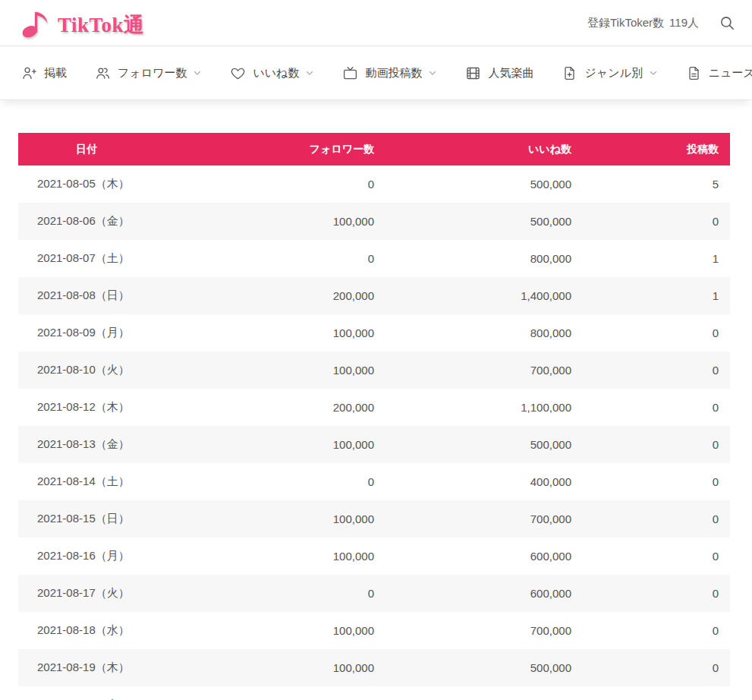  Describe the element at coordinates (374, 333) in the screenshot. I see `table-row: 2021-08-09（月）100,000800,0000` at that location.